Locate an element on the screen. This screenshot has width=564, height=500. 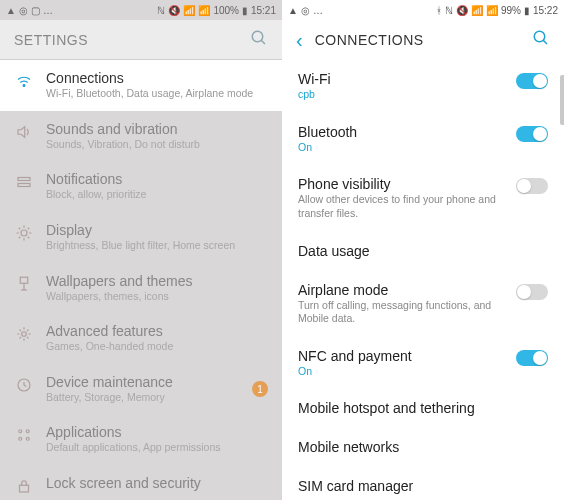
status-left-icons: ▲ ◎ … is located at coordinates (306, 10).